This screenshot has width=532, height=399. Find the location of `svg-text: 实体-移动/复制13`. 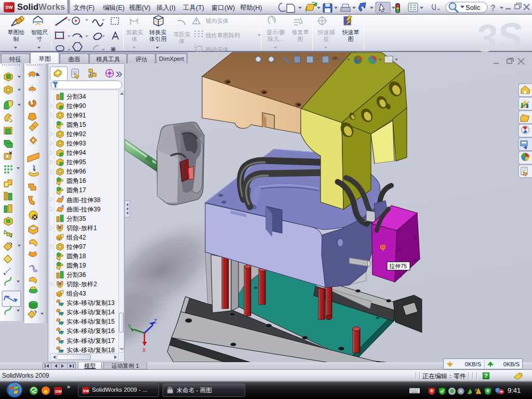

svg-text: 实体-移动/复制13 is located at coordinates (90, 303).